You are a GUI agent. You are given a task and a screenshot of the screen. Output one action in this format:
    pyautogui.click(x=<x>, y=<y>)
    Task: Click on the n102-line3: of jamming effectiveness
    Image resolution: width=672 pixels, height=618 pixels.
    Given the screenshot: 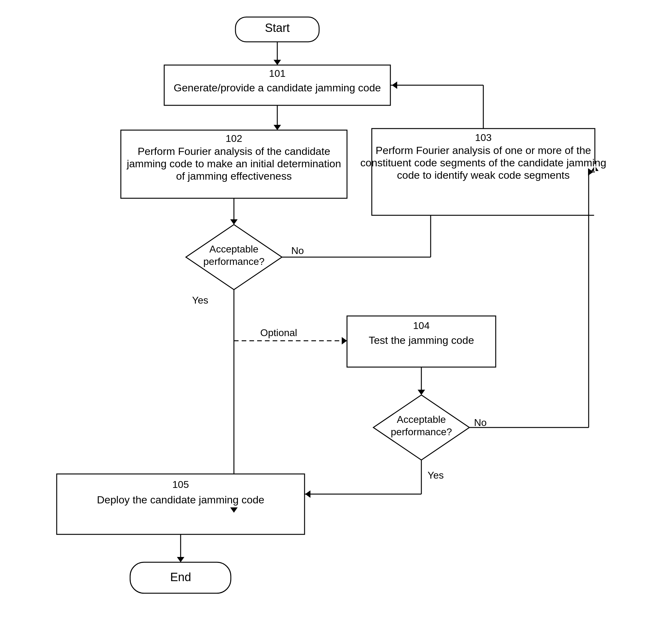 What is the action you would take?
    pyautogui.click(x=234, y=176)
    